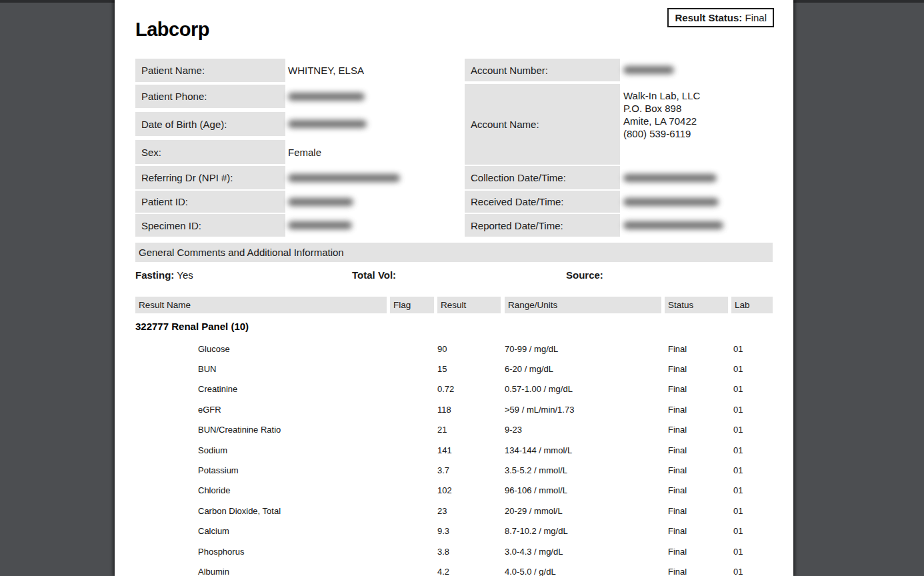 This screenshot has width=924, height=576. Describe the element at coordinates (471, 511) in the screenshot. I see `cell-result: 23` at that location.